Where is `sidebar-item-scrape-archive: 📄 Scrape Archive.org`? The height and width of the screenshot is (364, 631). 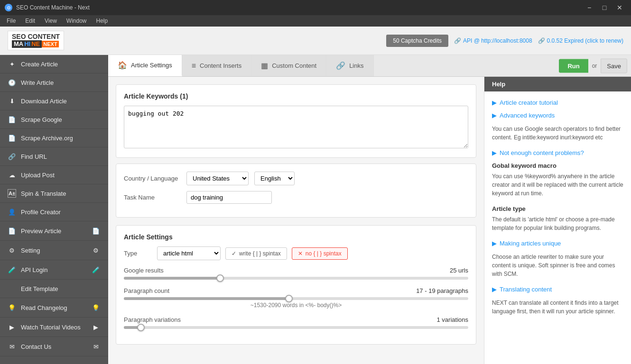 sidebar-item-scrape-archive: 📄 Scrape Archive.org is located at coordinates (54, 138).